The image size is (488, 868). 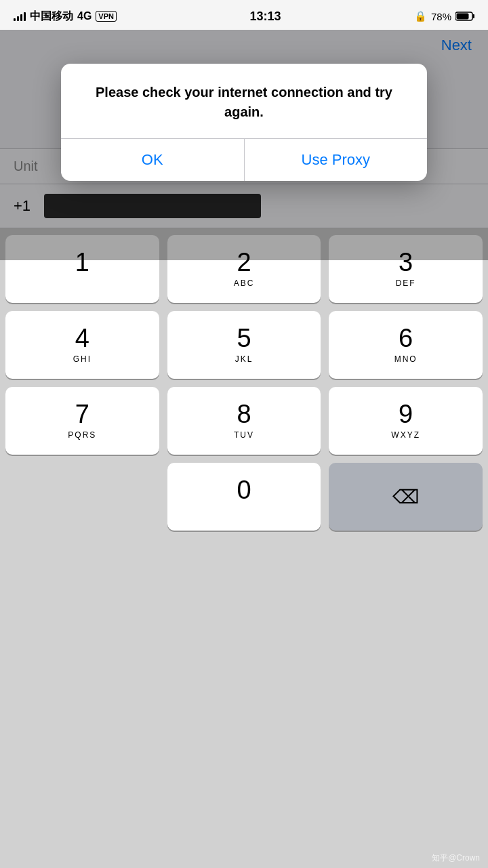 I want to click on keyboard-row-2: 4 GHI 5 JKL 6 MNO, so click(x=244, y=345).